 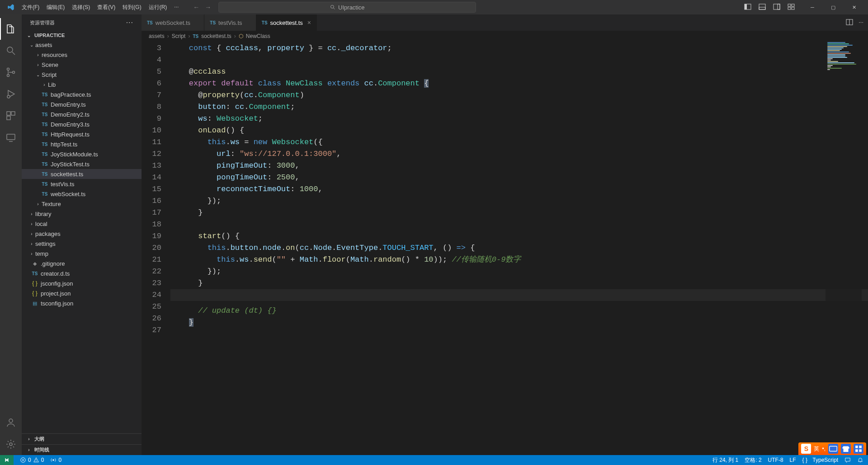 What do you see at coordinates (81, 214) in the screenshot?
I see `folder-library: ›library` at bounding box center [81, 214].